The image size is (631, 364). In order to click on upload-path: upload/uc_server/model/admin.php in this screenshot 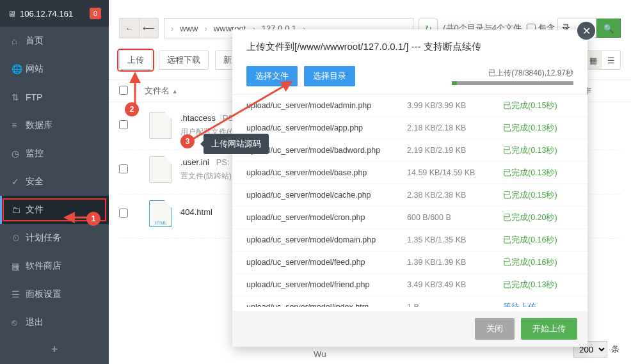, I will do `click(326, 106)`.